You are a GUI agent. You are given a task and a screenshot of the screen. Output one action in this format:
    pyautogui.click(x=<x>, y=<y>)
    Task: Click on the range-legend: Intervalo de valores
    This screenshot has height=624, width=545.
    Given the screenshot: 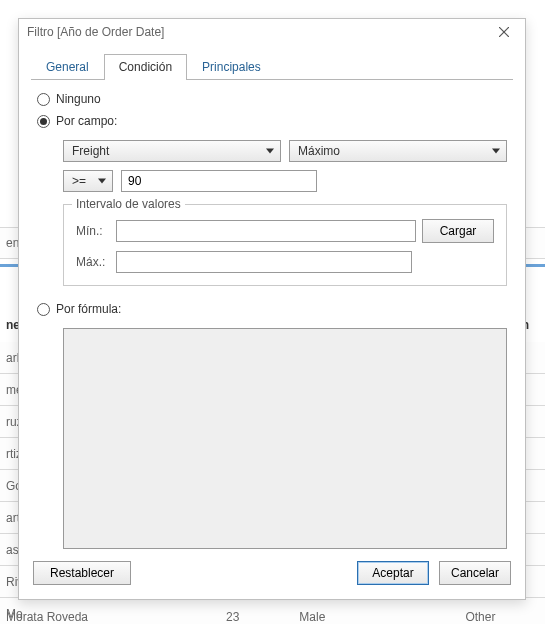 What is the action you would take?
    pyautogui.click(x=128, y=204)
    